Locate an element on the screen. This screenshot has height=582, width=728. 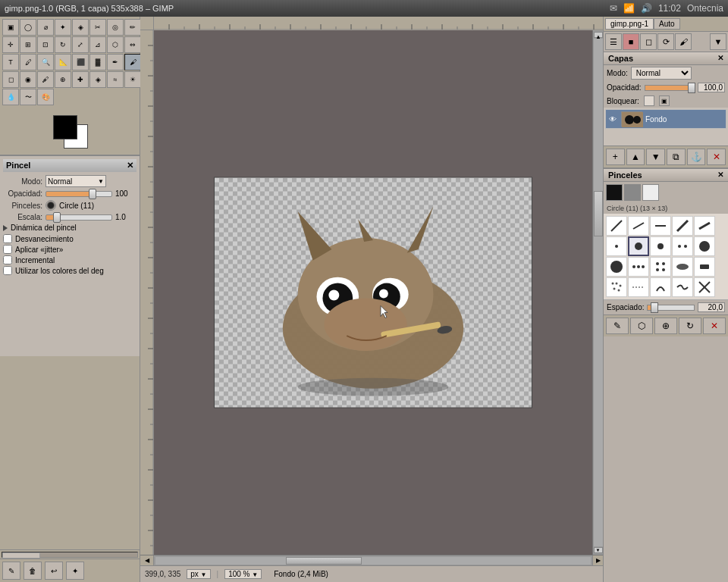
align-tool: ⊞ is located at coordinates (28, 45).